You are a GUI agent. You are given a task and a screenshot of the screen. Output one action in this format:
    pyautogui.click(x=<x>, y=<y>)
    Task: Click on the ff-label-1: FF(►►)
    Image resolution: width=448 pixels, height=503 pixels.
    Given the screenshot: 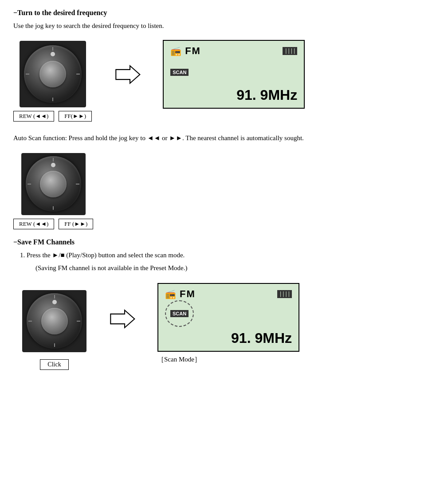 What is the action you would take?
    pyautogui.click(x=75, y=116)
    